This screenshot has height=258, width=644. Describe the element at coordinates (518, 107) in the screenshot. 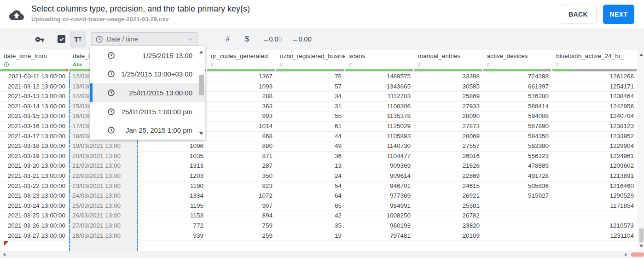

I see `table-cell: 588414` at that location.